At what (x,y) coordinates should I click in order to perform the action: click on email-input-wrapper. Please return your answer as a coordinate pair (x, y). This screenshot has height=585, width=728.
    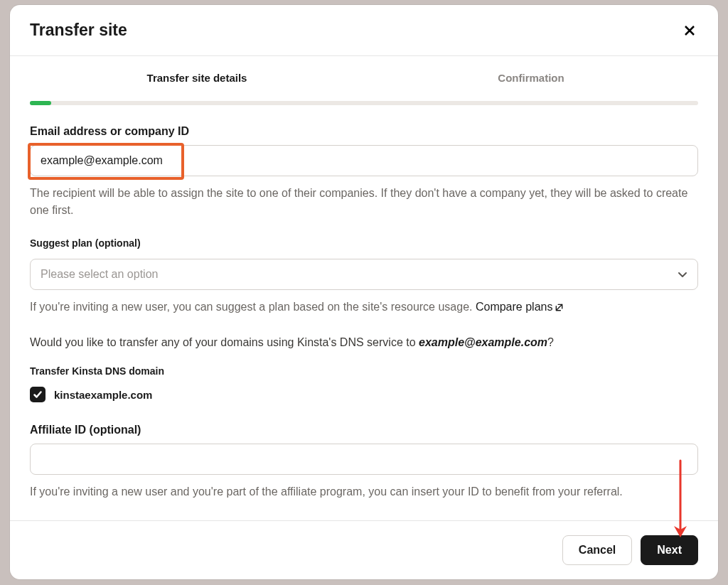
    Looking at the image, I should click on (364, 161).